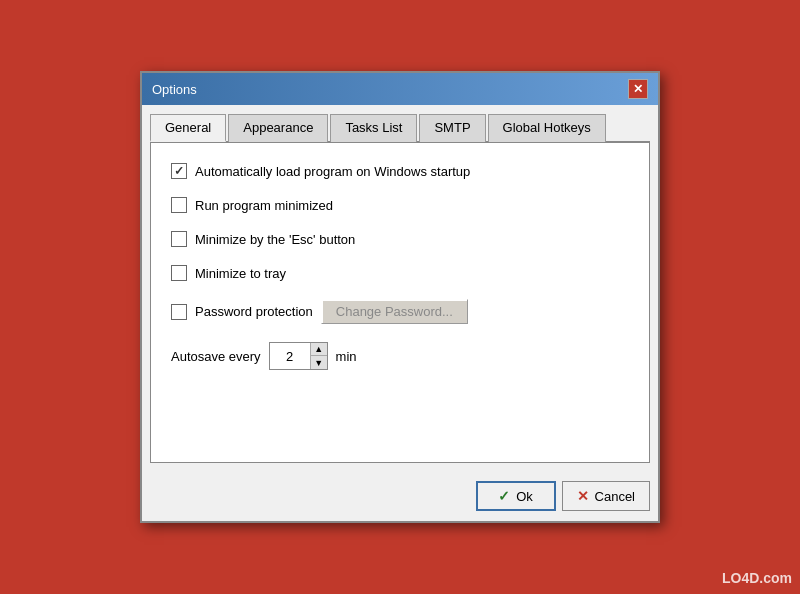 The image size is (800, 594). I want to click on spinner-down-button: ▼, so click(319, 362).